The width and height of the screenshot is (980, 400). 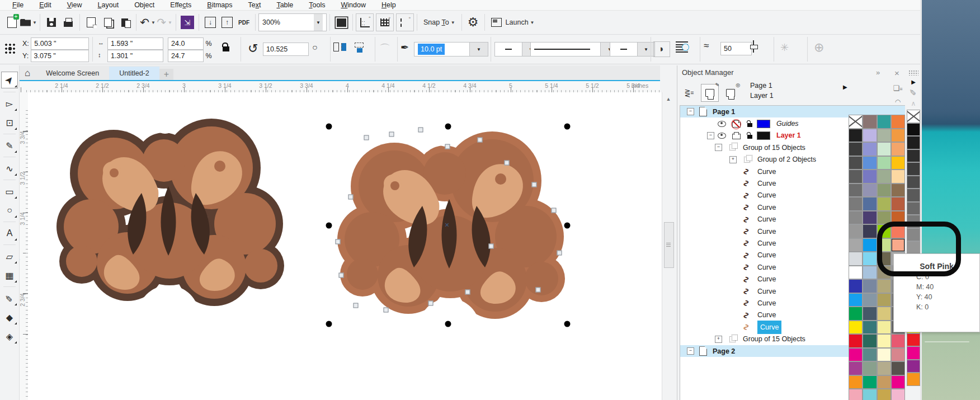 What do you see at coordinates (845, 87) in the screenshot?
I see `page-flyout-arrow: ▶` at bounding box center [845, 87].